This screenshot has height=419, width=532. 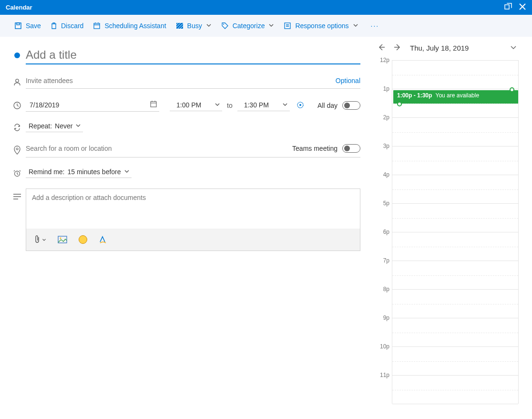 I want to click on remind-label: Remind me:, so click(x=47, y=172).